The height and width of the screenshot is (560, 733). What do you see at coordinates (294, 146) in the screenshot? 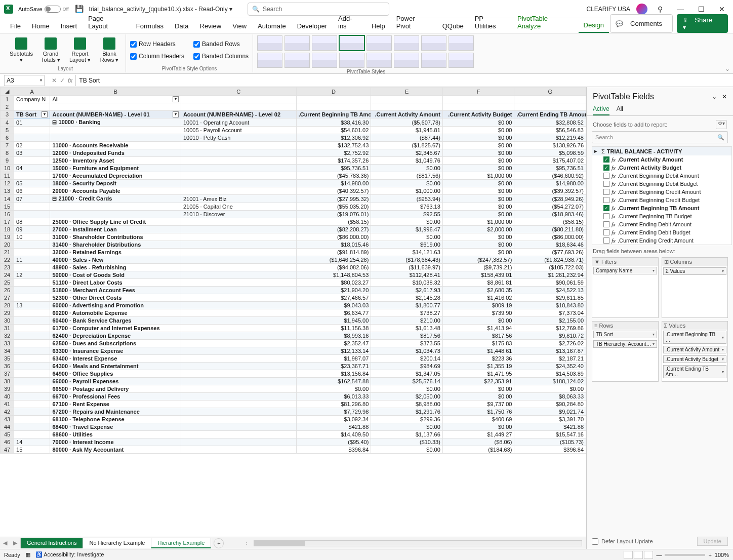
I see `table-row: 70211000 · Accounts Receivable$132,752.4…` at bounding box center [294, 146].